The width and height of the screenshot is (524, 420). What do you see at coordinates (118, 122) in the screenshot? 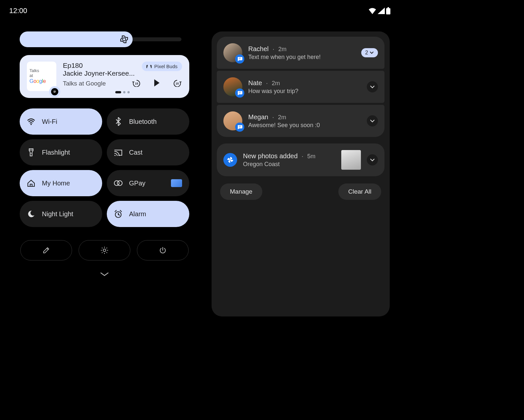
I see `bluetooth-icon` at bounding box center [118, 122].